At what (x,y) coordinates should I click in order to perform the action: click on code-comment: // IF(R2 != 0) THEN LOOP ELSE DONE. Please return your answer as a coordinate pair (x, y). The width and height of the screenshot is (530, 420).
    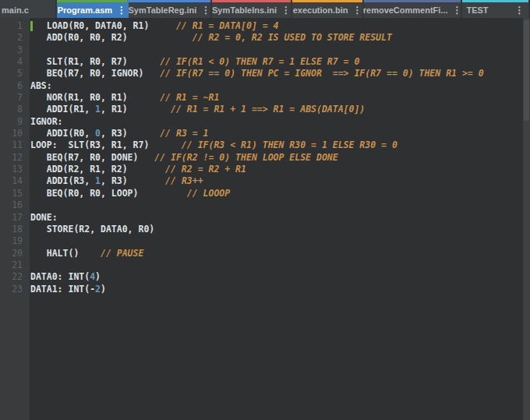
    Looking at the image, I should click on (238, 157).